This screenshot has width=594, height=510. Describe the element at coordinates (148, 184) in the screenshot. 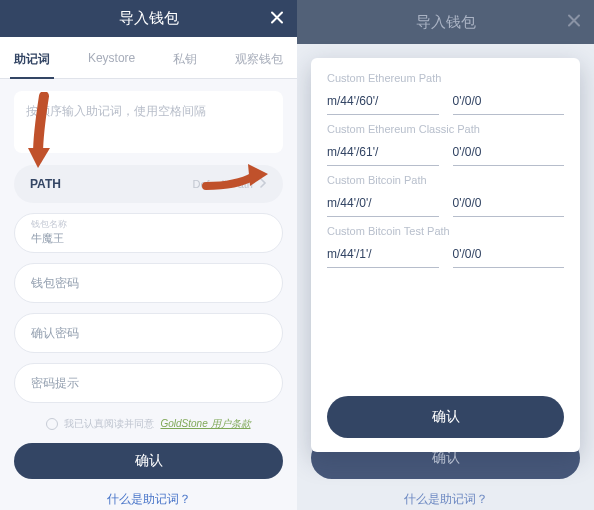

I see `path-row: PATH Default Path` at that location.